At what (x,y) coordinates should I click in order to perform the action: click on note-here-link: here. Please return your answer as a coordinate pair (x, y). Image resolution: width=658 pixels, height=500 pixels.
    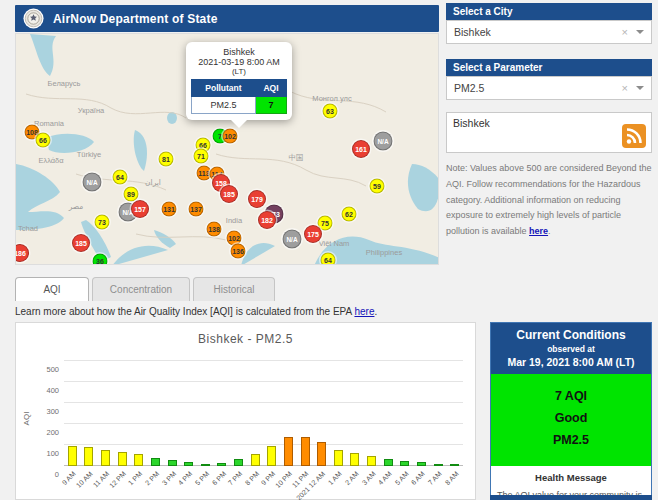
    Looking at the image, I should click on (538, 231).